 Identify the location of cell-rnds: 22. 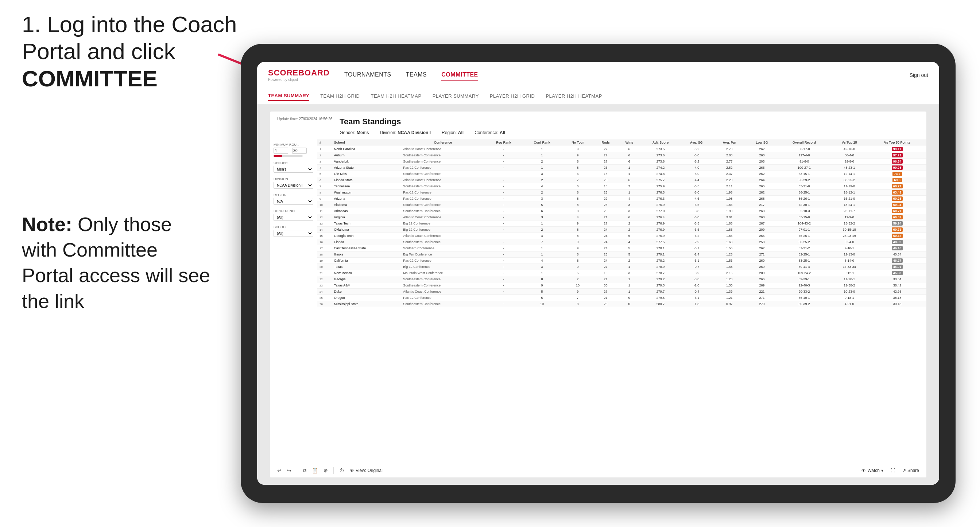
(606, 199).